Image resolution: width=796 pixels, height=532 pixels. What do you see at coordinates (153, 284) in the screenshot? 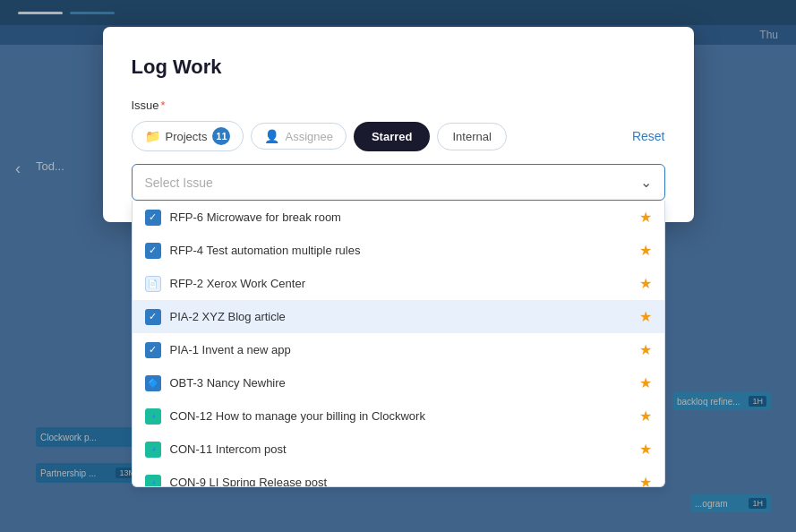
I see `issue-type-icon-rfp2: 📄` at bounding box center [153, 284].